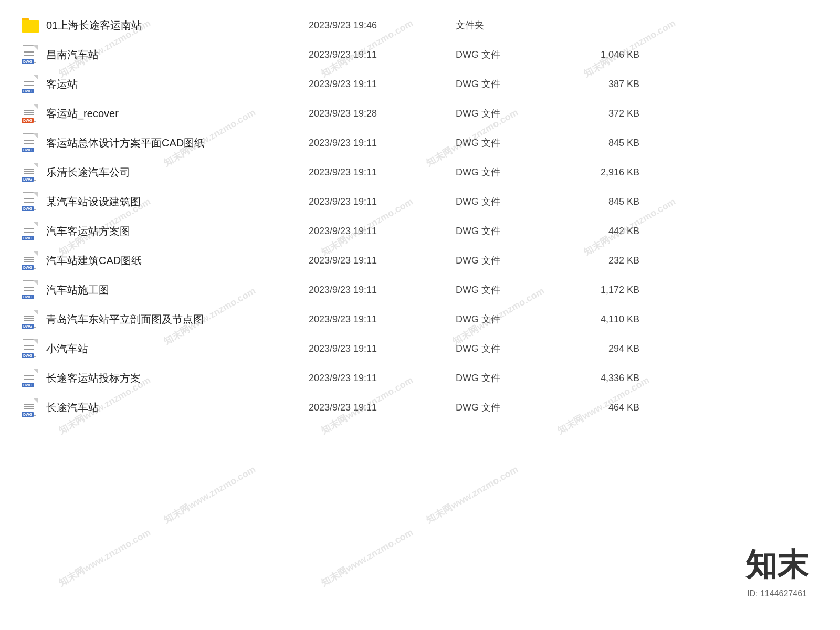 The height and width of the screenshot is (630, 840). Describe the element at coordinates (177, 378) in the screenshot. I see `file-name: 长途客运站投标方案` at that location.